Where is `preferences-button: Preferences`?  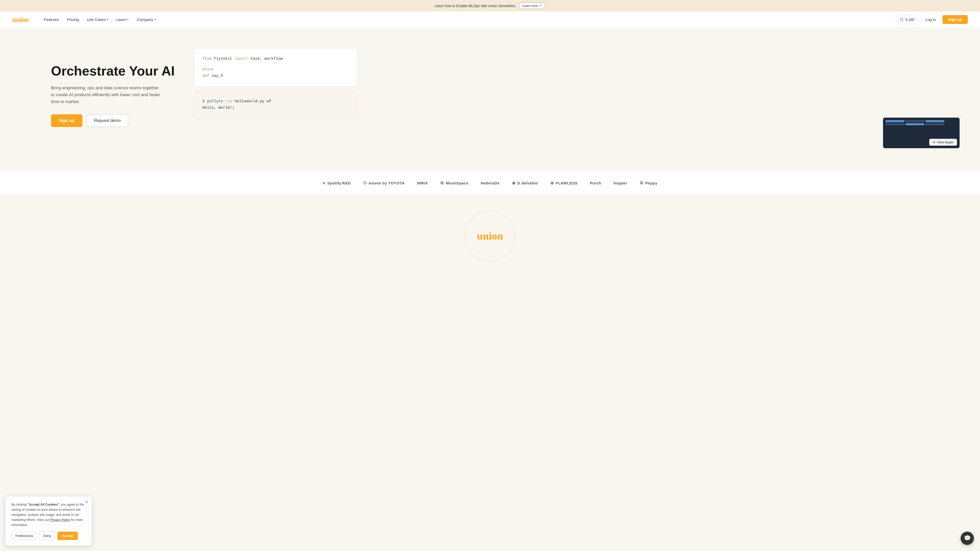 preferences-button: Preferences is located at coordinates (24, 536).